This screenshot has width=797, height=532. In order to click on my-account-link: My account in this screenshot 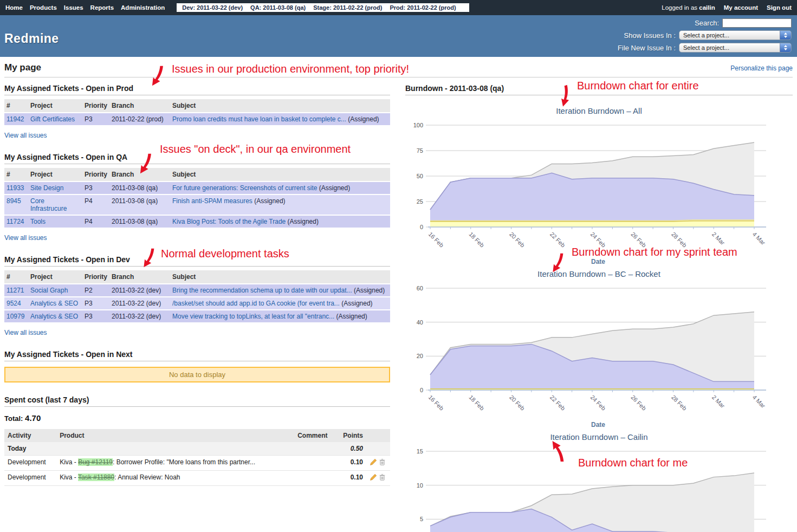, I will do `click(741, 8)`.